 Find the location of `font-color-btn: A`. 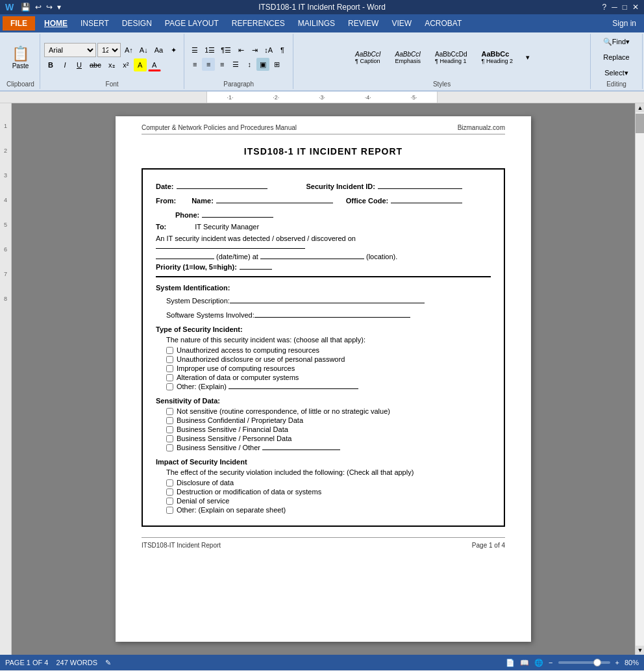

font-color-btn: A is located at coordinates (155, 65).